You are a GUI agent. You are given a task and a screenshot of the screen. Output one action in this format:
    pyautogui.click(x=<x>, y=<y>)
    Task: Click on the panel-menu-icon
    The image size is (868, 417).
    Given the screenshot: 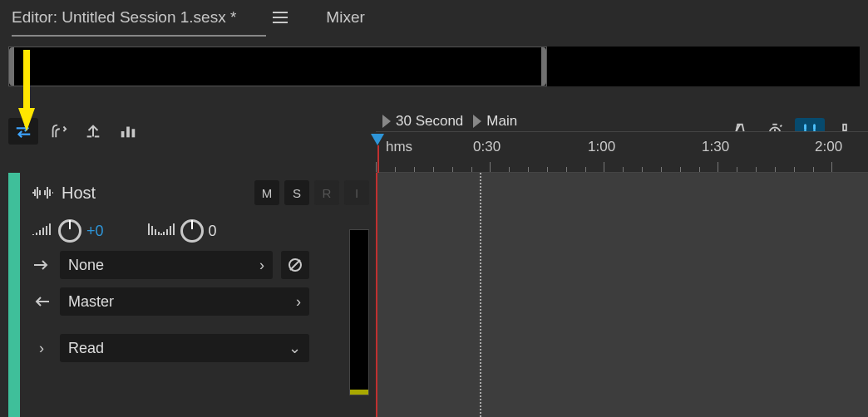 What is the action you would take?
    pyautogui.click(x=280, y=17)
    